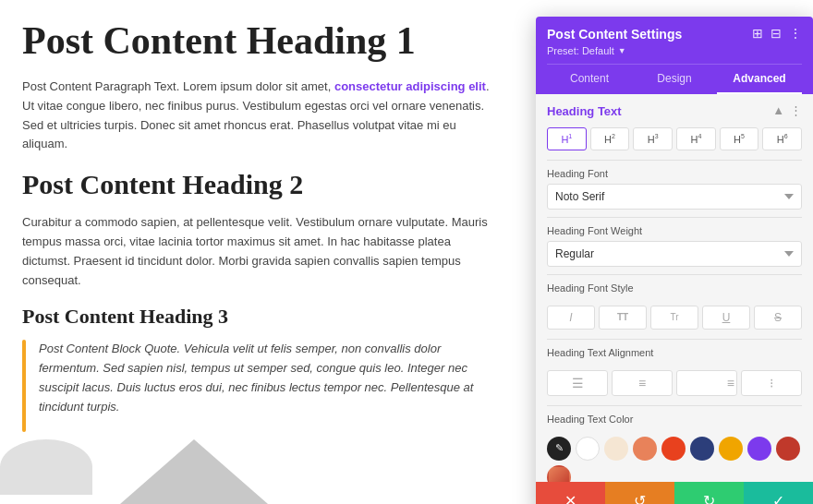  Describe the element at coordinates (674, 322) in the screenshot. I see `style-buttons: I TT Tr U S` at that location.